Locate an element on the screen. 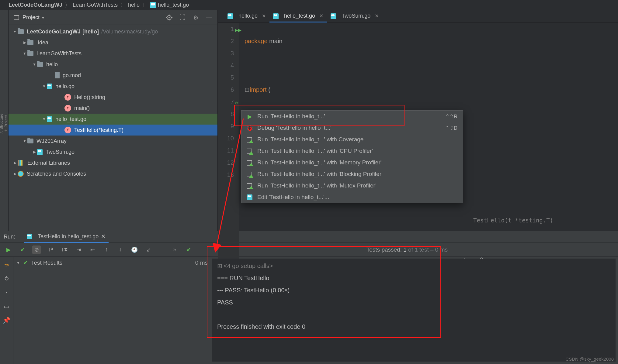 This screenshot has height=364, width=618. project-root-path: /Volumes/mac/study/go is located at coordinates (130, 32).